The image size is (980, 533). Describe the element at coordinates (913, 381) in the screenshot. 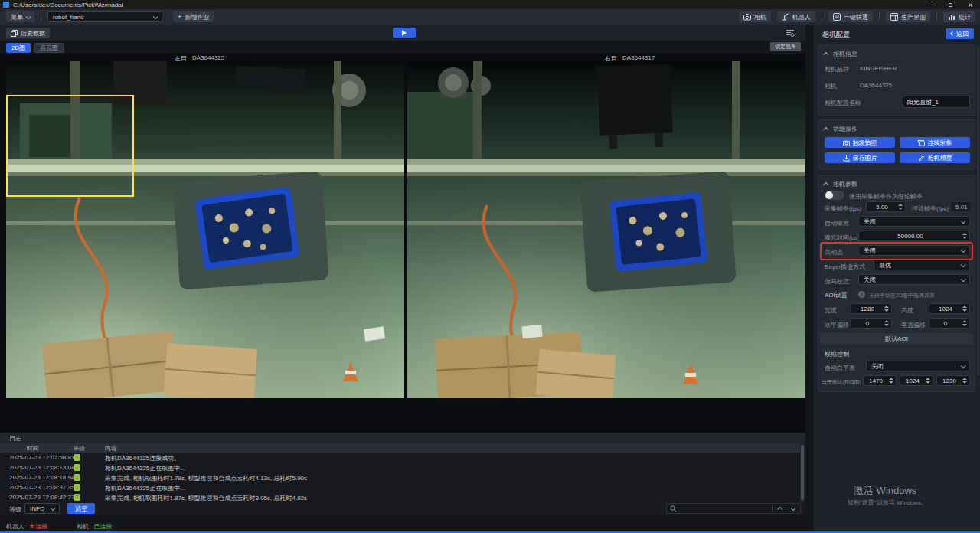

I see `wb-g-value: 1024` at that location.